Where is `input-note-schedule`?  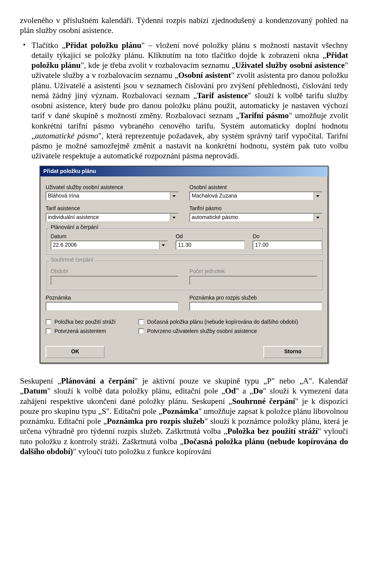 input-note-schedule is located at coordinates (256, 306).